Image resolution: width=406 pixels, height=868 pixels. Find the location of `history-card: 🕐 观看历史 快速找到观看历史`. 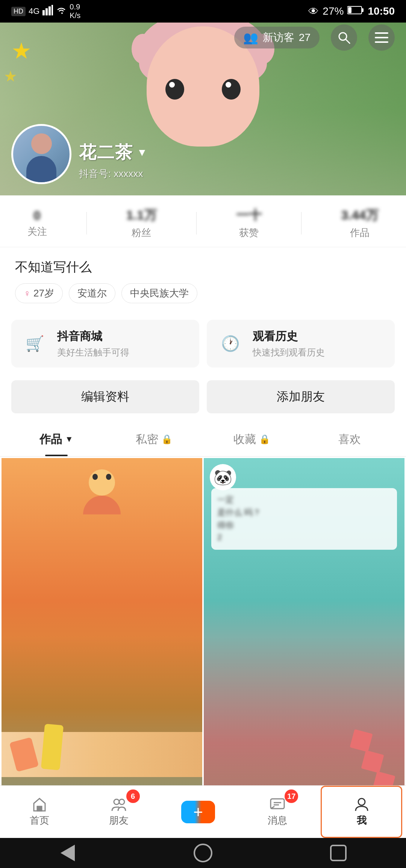

history-card: 🕐 观看历史 快速找到观看历史 is located at coordinates (301, 343).